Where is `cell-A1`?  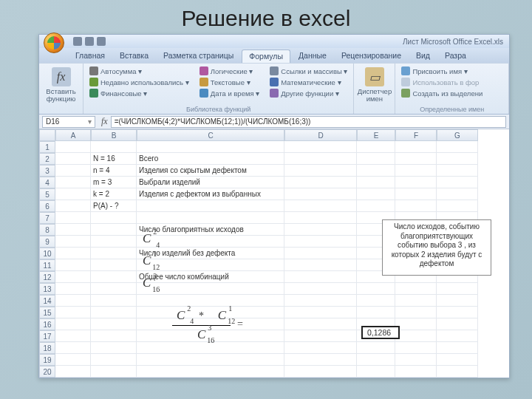 cell-A1 is located at coordinates (73, 147).